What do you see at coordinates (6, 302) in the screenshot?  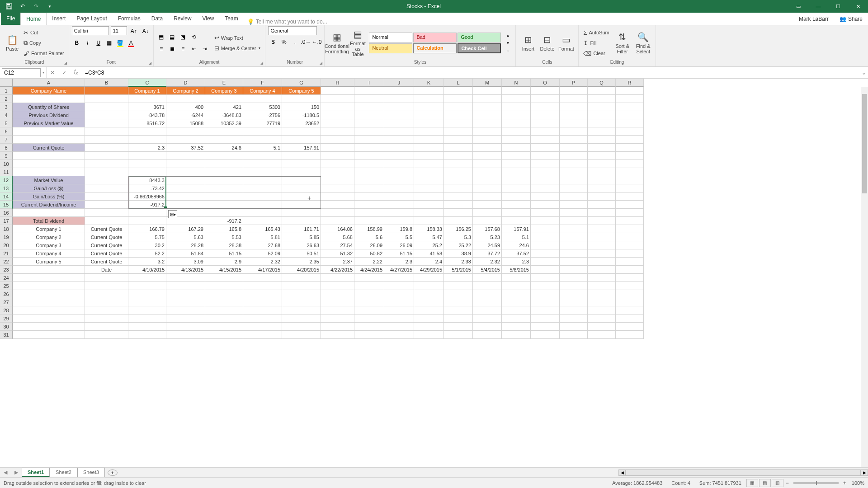 I see `row-header: 27` at bounding box center [6, 302].